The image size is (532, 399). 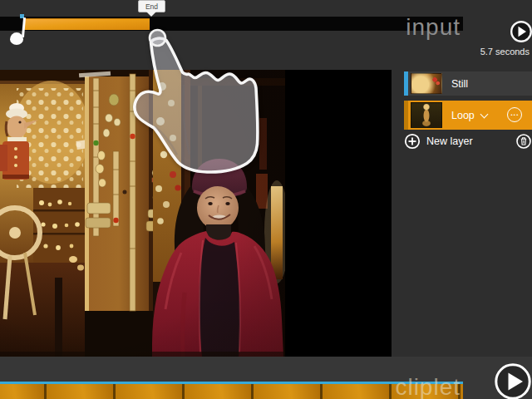 What do you see at coordinates (468, 141) in the screenshot?
I see `new-layer-row: New layer` at bounding box center [468, 141].